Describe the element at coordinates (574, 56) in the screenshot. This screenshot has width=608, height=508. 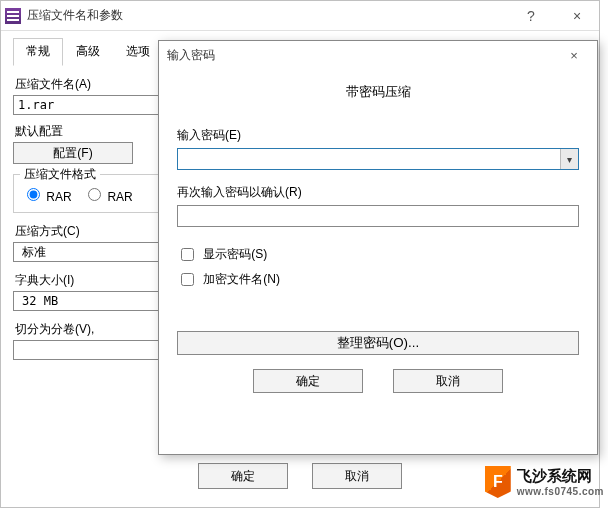
I see `modal-close-button: ×` at that location.